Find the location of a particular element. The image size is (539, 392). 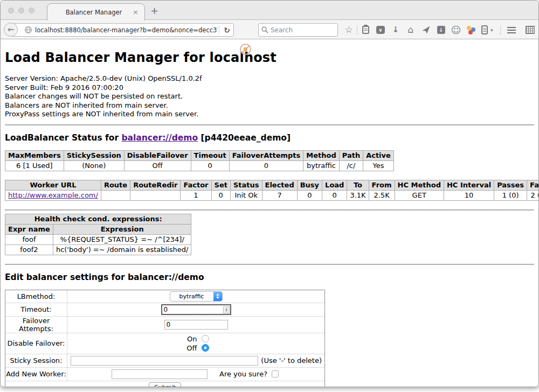

col-routeredir: RouteRedir is located at coordinates (155, 185).